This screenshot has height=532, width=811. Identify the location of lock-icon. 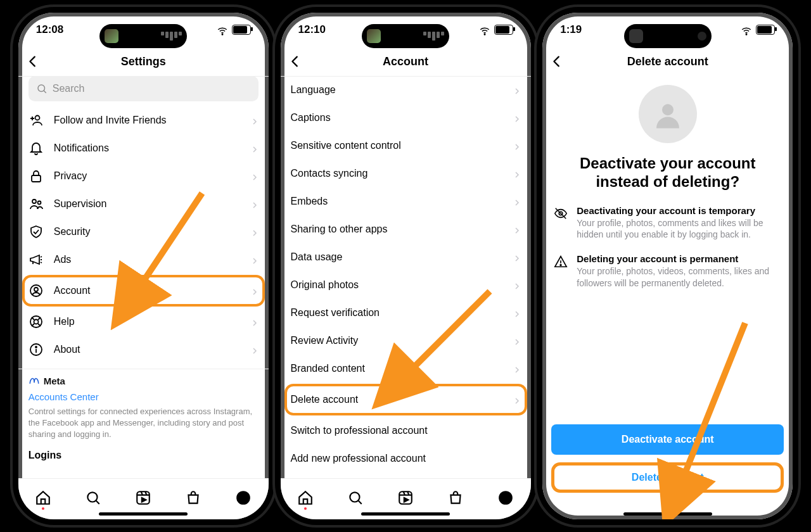
(36, 176).